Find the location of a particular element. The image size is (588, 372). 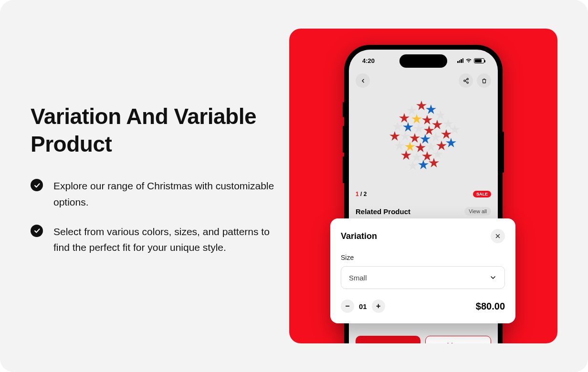

increment-button: + is located at coordinates (378, 306).